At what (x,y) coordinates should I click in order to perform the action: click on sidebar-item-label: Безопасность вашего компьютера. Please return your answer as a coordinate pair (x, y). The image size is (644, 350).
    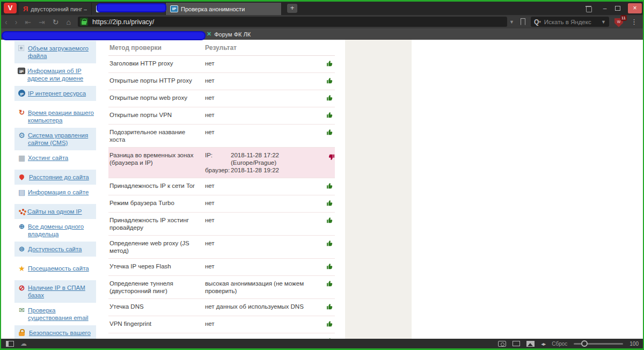
    Looking at the image, I should click on (61, 334).